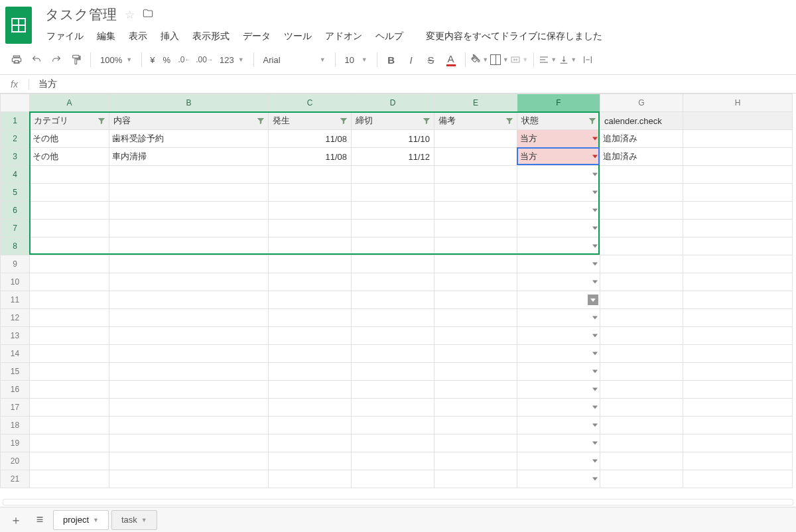  I want to click on cell-E3, so click(476, 157).